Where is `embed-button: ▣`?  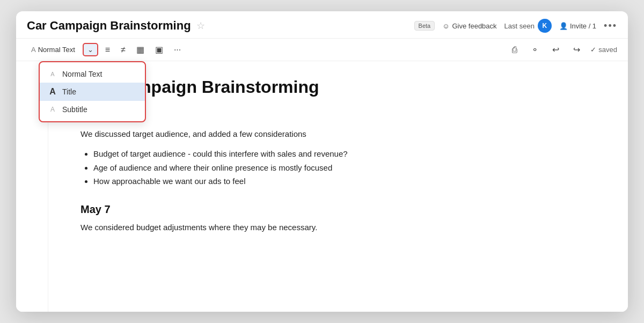 embed-button: ▣ is located at coordinates (159, 49).